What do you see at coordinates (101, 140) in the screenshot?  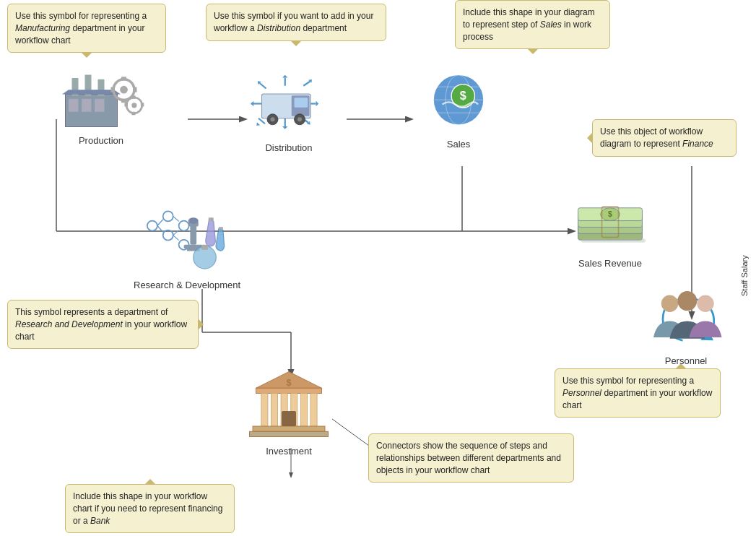 I see `production-label: Production` at bounding box center [101, 140].